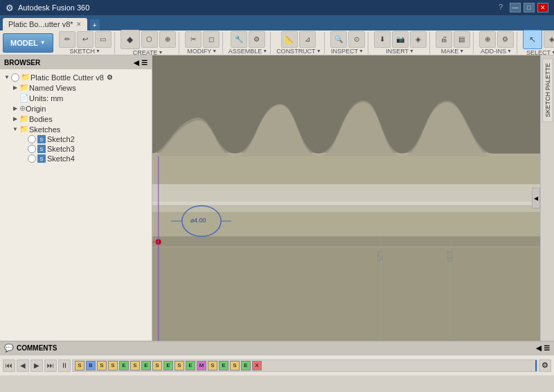 The height and width of the screenshot is (392, 554). Describe the element at coordinates (76, 108) in the screenshot. I see `tree-item-origin: ▶ ⊕ Origin` at that location.